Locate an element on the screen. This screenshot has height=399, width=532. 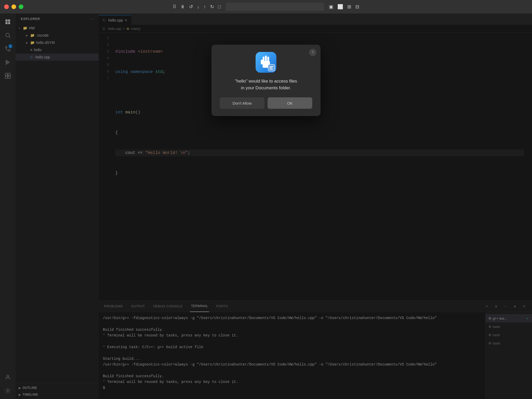
dialog-buttons: Don't Allow OK is located at coordinates (266, 103).